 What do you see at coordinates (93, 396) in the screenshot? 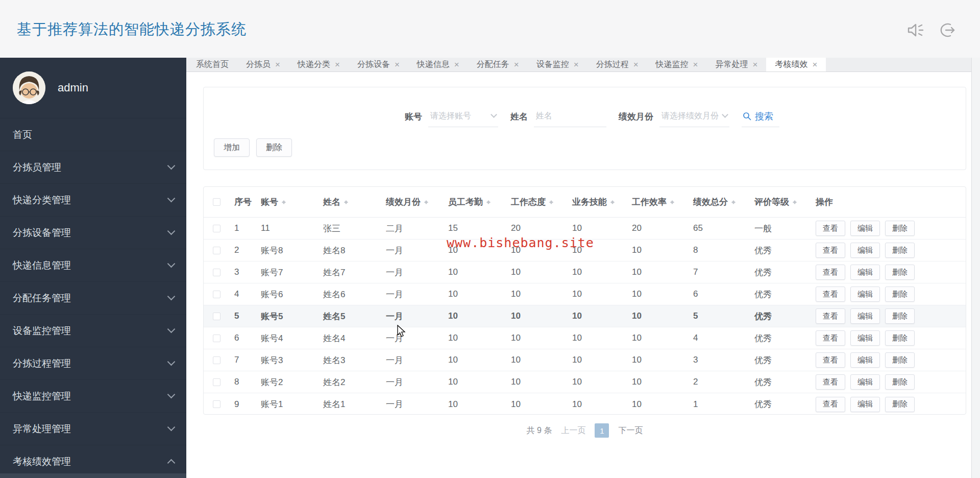
I see `sidebar-item-8: 快递监控管理` at bounding box center [93, 396].